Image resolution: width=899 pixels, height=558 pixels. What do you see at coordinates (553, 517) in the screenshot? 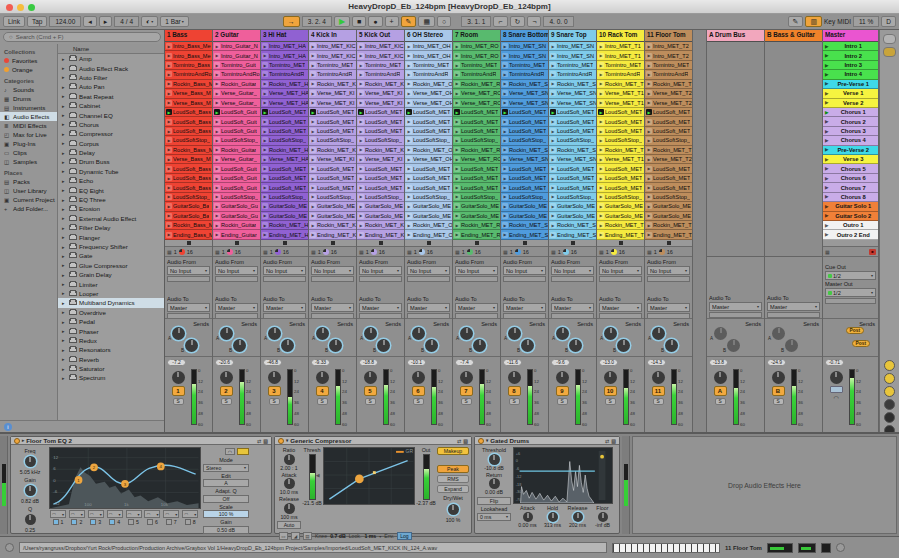
I see `hold-knob` at bounding box center [553, 517].